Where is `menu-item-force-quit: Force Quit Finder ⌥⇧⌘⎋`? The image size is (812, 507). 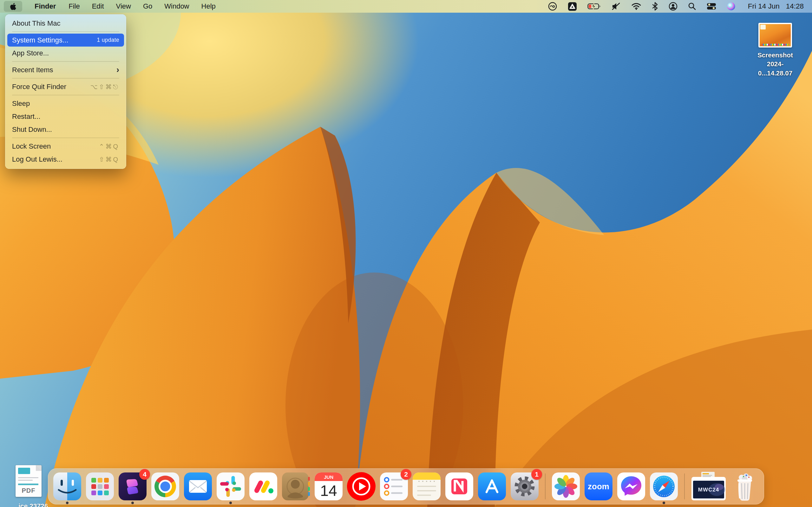 menu-item-force-quit: Force Quit Finder ⌥⇧⌘⎋ is located at coordinates (66, 87).